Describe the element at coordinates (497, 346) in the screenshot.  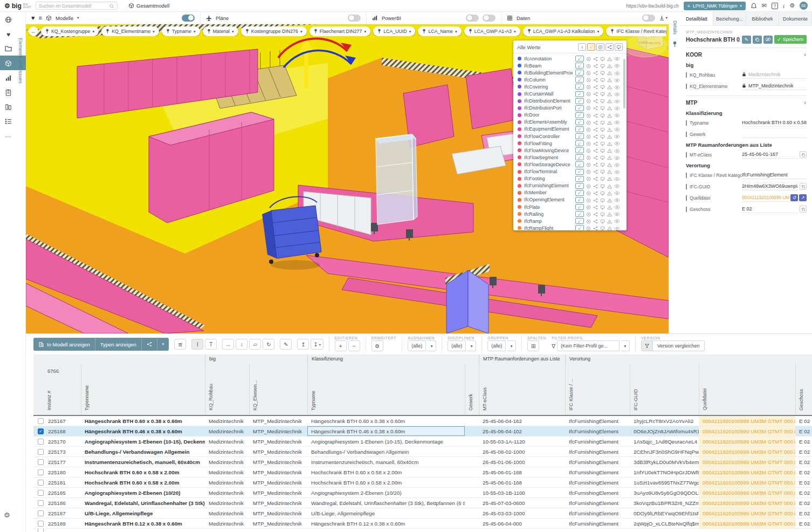
I see `gruppen-select: (alle)` at that location.